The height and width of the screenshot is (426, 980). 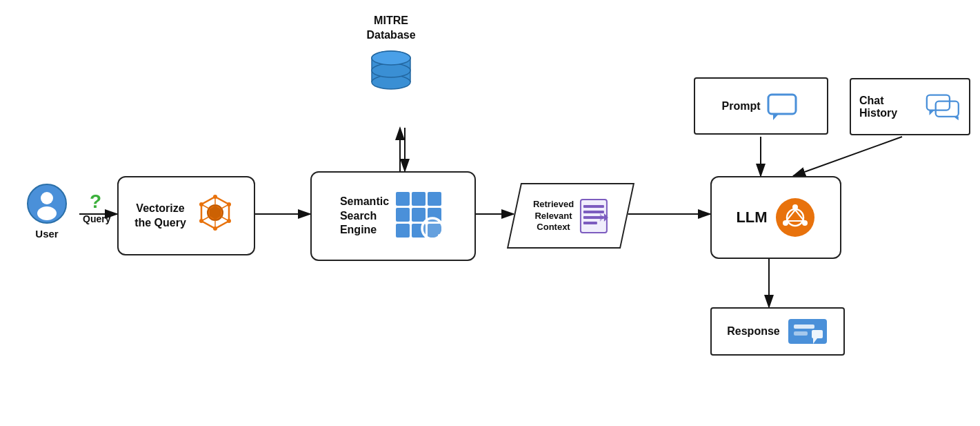 What do you see at coordinates (390, 28) in the screenshot?
I see `mitre-label: MITREDatabase` at bounding box center [390, 28].